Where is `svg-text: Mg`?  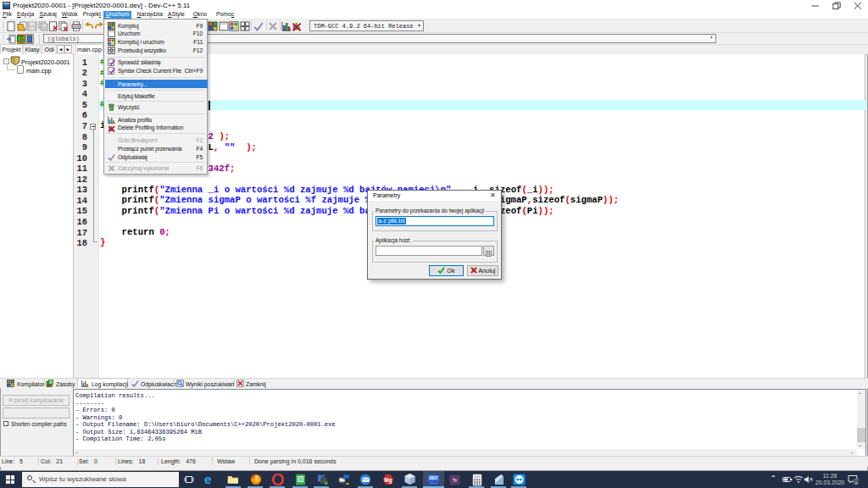
svg-text: Mg is located at coordinates (388, 480).